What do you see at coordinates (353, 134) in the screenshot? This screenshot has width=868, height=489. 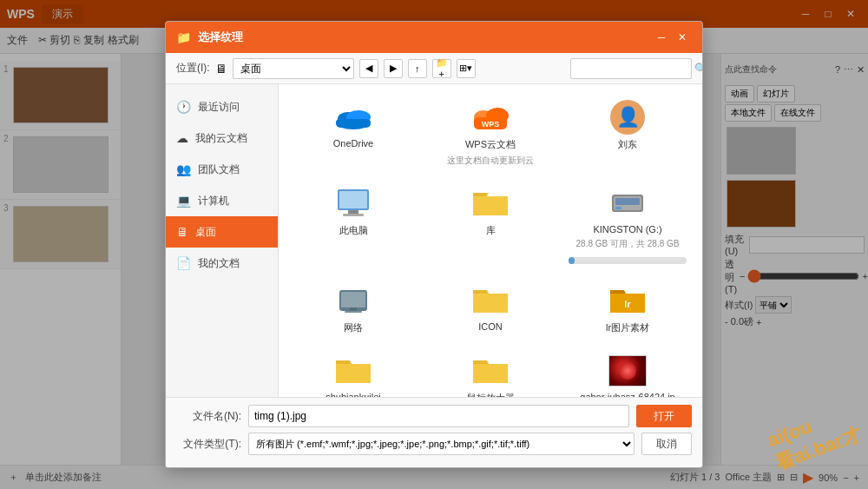 I see `file-item-onedrive: OneDrive` at bounding box center [353, 134].